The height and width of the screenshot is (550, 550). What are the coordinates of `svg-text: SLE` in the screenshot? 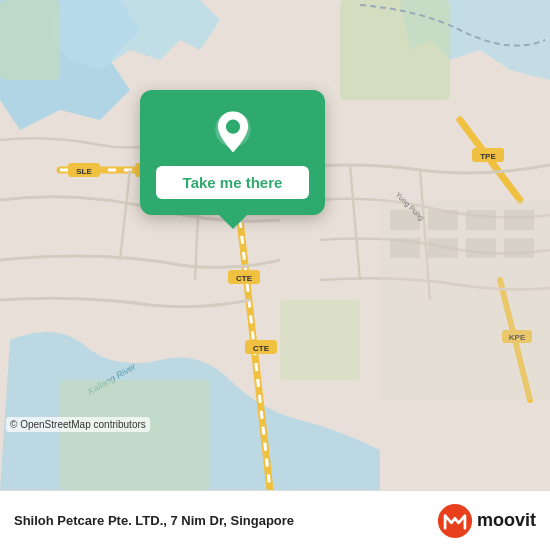 It's located at (84, 172).